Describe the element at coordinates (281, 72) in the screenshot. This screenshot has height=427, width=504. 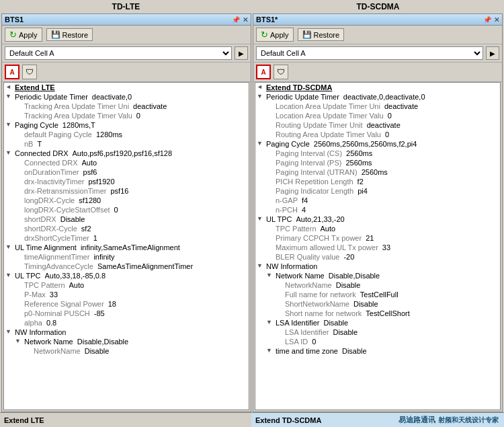
I see `right-shield-icon-btn: 🛡` at that location.